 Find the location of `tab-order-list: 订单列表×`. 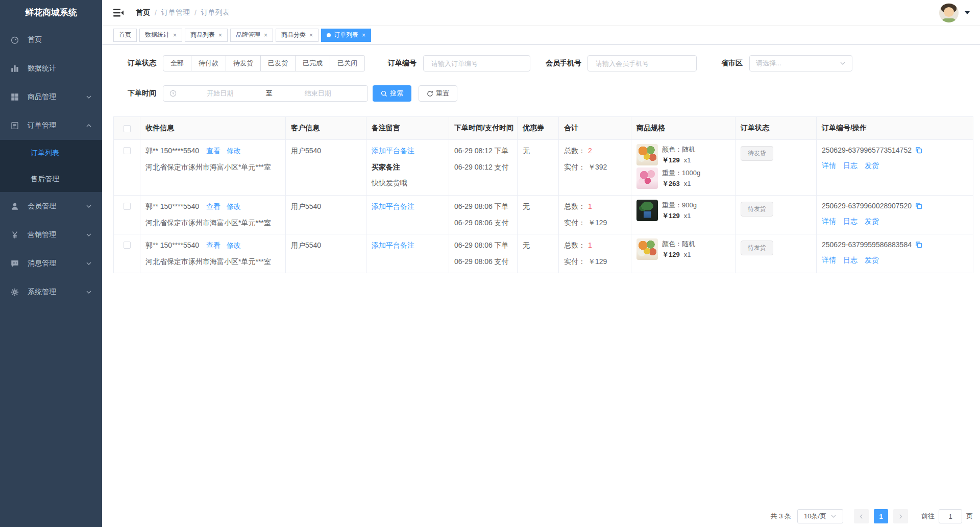

tab-order-list: 订单列表× is located at coordinates (346, 35).